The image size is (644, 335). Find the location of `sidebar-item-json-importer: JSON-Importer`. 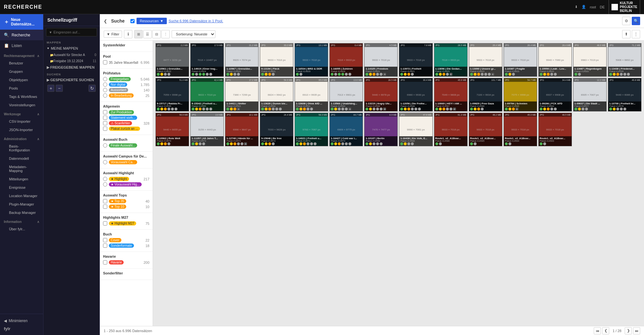

sidebar-item-json-importer: JSON-Importer is located at coordinates (22, 130).